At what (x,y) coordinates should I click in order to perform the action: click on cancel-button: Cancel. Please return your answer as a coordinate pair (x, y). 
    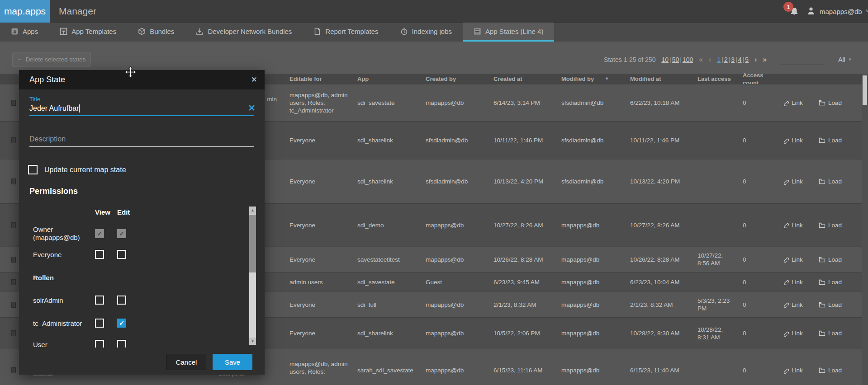
    Looking at the image, I should click on (186, 362).